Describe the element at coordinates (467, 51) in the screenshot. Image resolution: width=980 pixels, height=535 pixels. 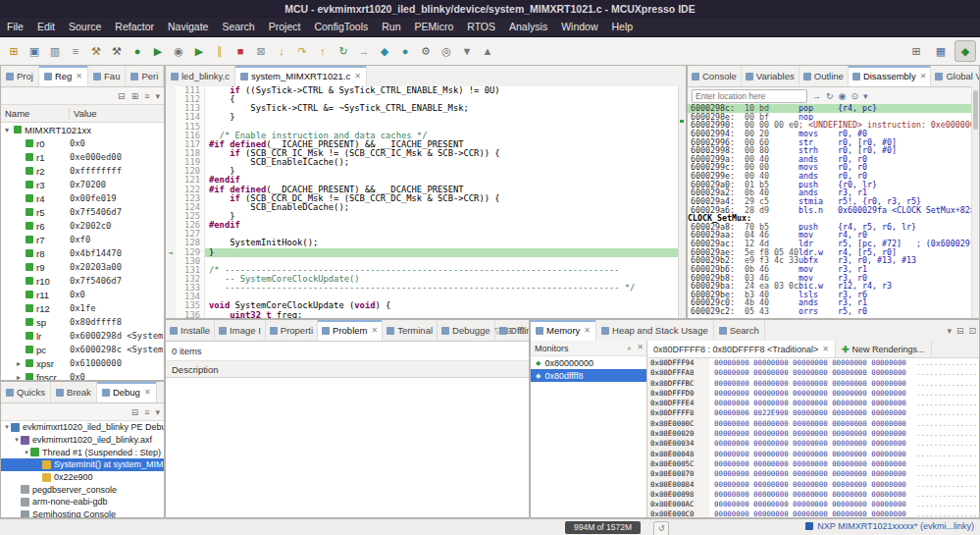
I see `next-annotation-button: ▼` at that location.